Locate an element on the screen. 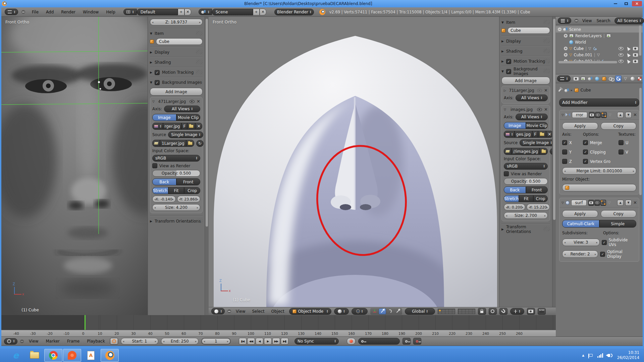 This screenshot has width=644, height=362. simple-button: Simple is located at coordinates (618, 224).